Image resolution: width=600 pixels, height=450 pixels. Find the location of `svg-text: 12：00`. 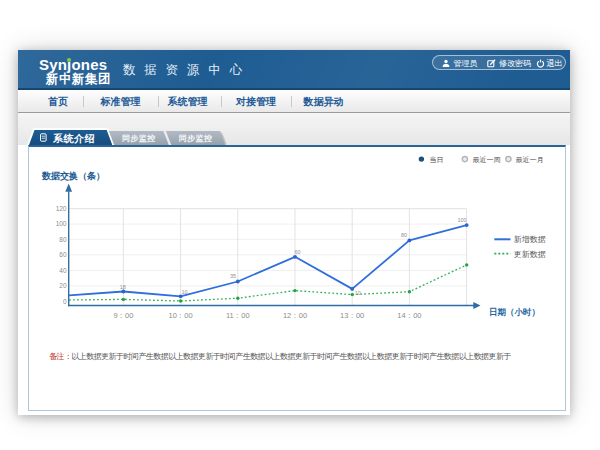

svg-text: 12：00 is located at coordinates (295, 316).